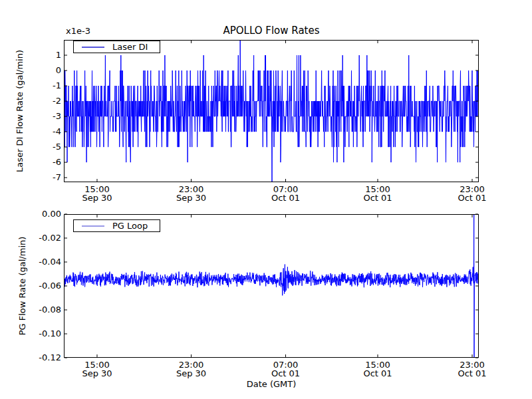 The width and height of the screenshot is (532, 399). What do you see at coordinates (117, 226) in the screenshot?
I see `legend-pg-loop: PG Loop` at bounding box center [117, 226].